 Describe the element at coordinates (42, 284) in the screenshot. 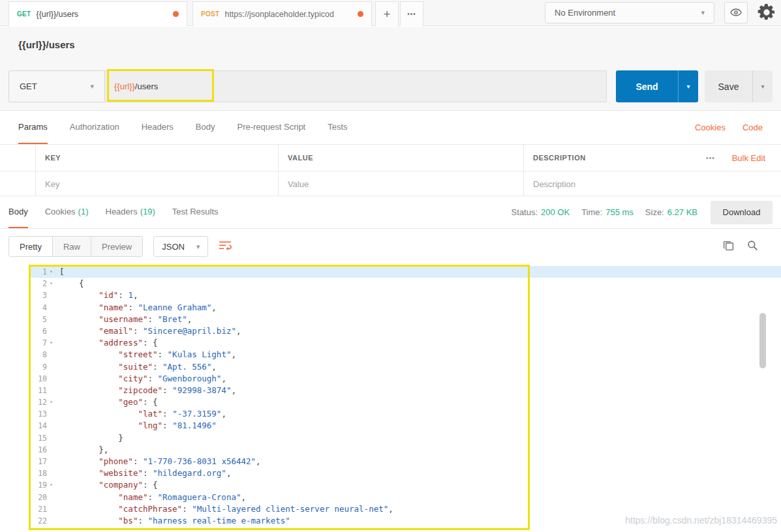

I see `line-number-with-fold-caret: 2▾` at that location.